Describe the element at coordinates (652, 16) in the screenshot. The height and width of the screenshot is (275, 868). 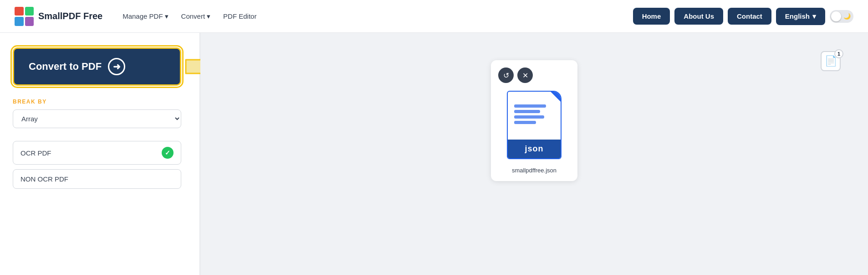
I see `home-button: Home` at that location.